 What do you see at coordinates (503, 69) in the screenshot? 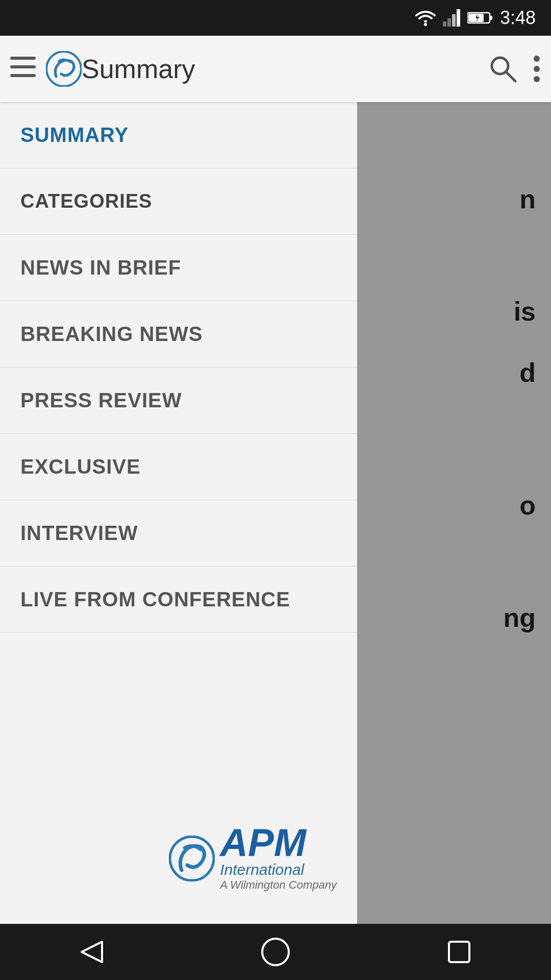
I see `search-icon` at bounding box center [503, 69].